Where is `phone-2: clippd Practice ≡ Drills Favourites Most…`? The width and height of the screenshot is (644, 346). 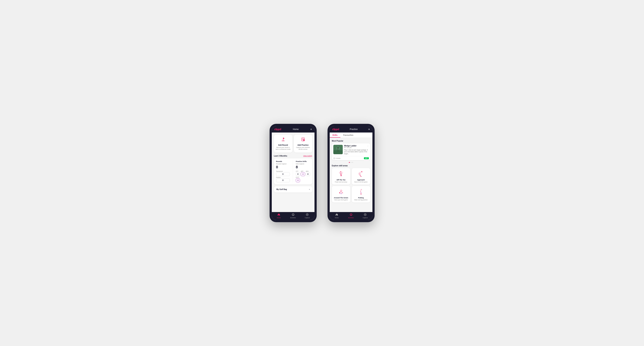 phone-2: clippd Practice ≡ Drills Favourites Most… is located at coordinates (351, 173).